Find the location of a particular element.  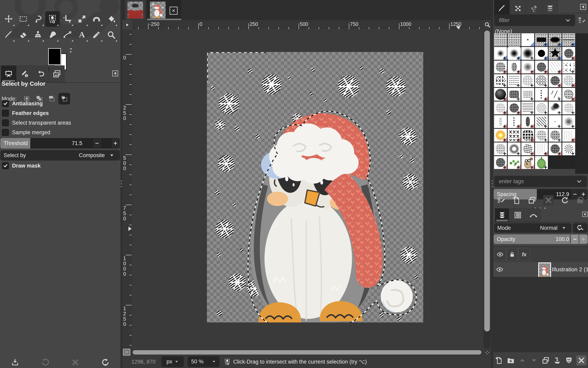

layer-visibility-icon is located at coordinates (500, 269).